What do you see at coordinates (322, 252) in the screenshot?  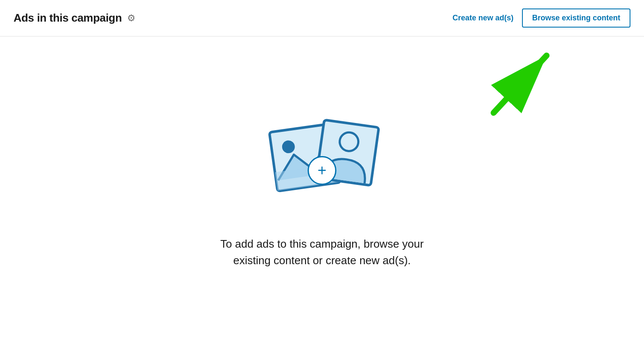 I see `empty-state-description: To add ads to this campaign, browse your…` at bounding box center [322, 252].